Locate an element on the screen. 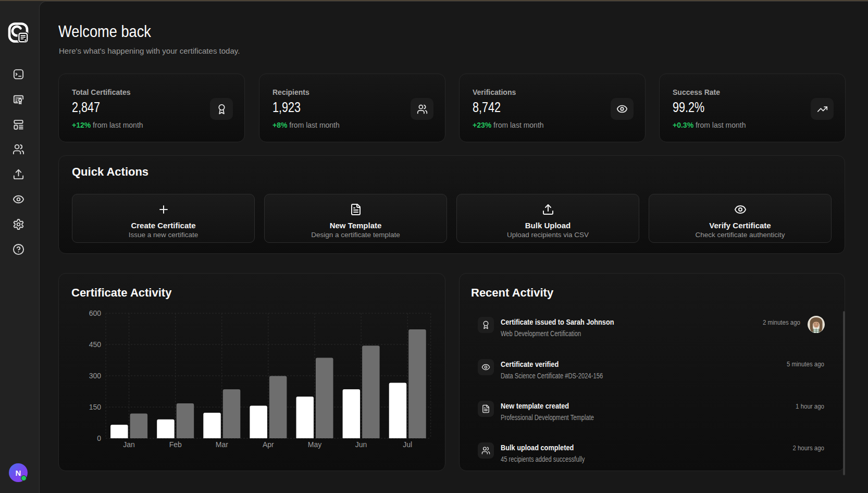 This screenshot has height=493, width=868. svg-text: Mar is located at coordinates (222, 445).